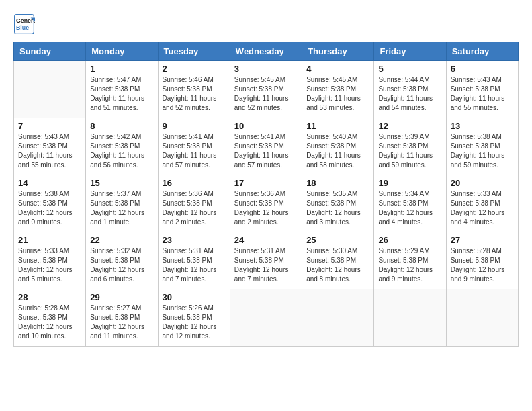 This screenshot has height=411, width=532. Describe the element at coordinates (50, 204) in the screenshot. I see `calendar-cell: 14Sunrise: 5:38 AM Sunset: 5:38 PM Dayli…` at that location.